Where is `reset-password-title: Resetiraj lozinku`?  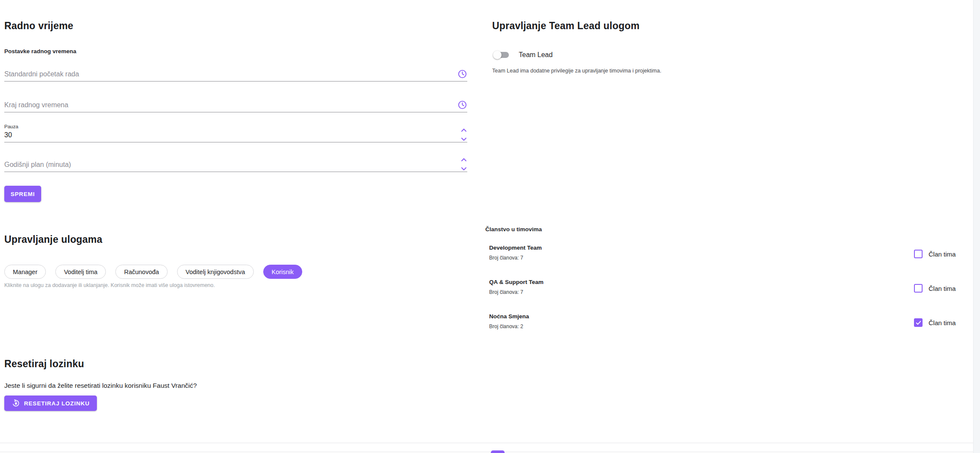
reset-password-title: Resetiraj lozinku is located at coordinates (44, 364).